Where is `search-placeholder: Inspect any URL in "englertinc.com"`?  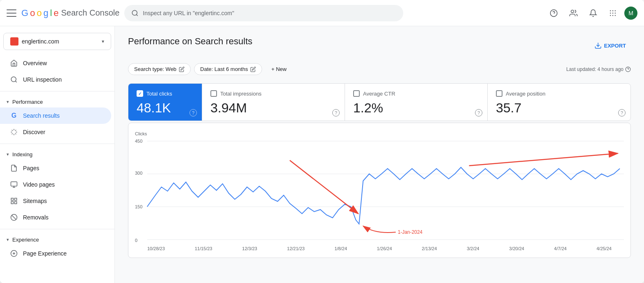 search-placeholder: Inspect any URL in "englertinc.com" is located at coordinates (189, 13).